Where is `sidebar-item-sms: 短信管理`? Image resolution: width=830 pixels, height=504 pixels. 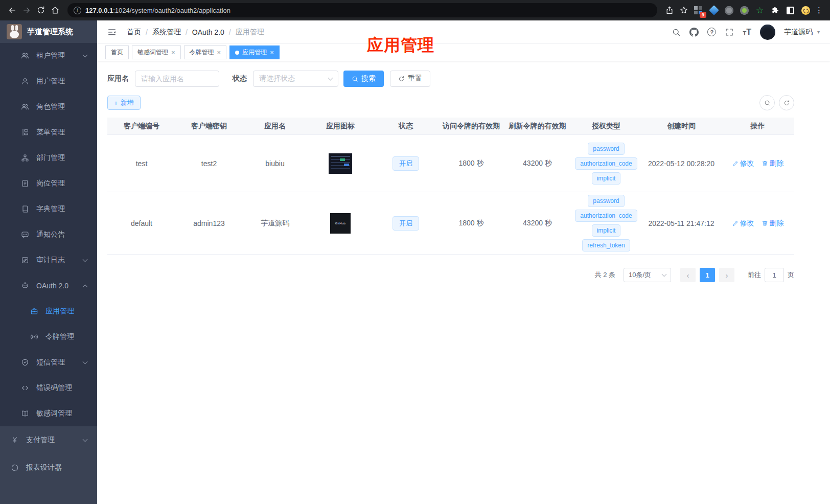 sidebar-item-sms: 短信管理 is located at coordinates (49, 362).